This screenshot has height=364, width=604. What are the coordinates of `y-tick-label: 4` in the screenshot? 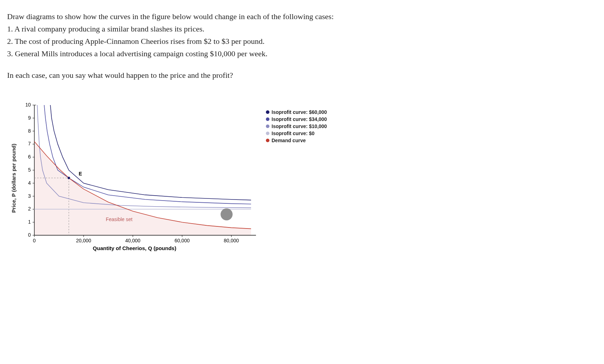 It's located at (29, 183).